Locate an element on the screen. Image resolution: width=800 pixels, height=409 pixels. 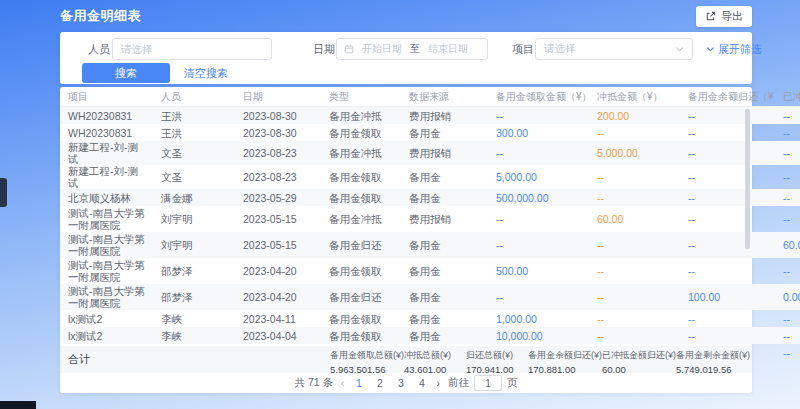
table-cell: 刘宇明 is located at coordinates (194, 245).